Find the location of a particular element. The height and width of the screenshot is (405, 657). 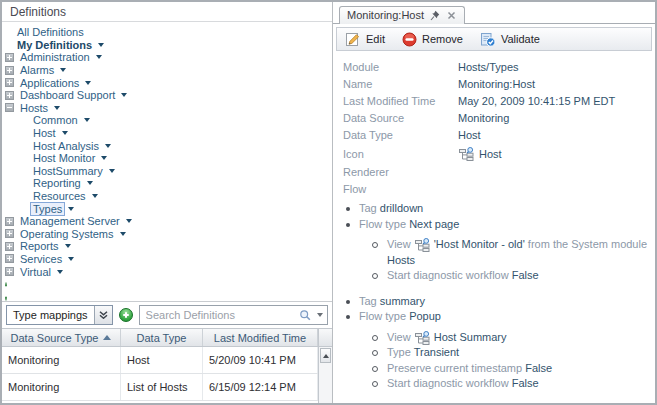

scrollbar-track is located at coordinates (326, 384).